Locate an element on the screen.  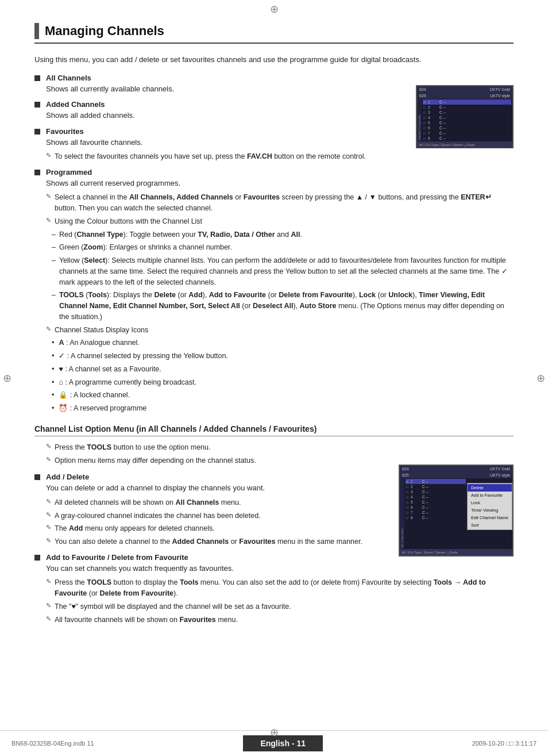
note-icon-p1: ✎ is located at coordinates (48, 197).